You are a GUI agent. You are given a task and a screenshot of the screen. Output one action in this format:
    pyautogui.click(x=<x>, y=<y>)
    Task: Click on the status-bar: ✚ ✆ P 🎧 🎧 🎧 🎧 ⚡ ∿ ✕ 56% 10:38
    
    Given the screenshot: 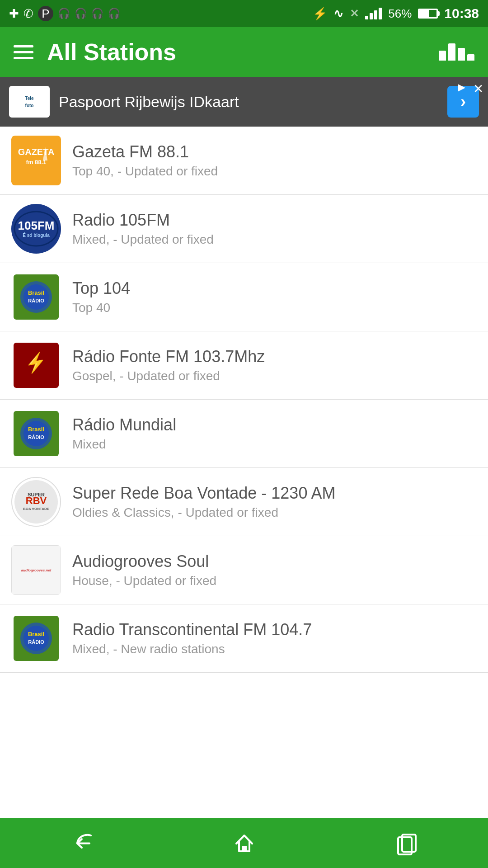 What is the action you would take?
    pyautogui.click(x=244, y=14)
    